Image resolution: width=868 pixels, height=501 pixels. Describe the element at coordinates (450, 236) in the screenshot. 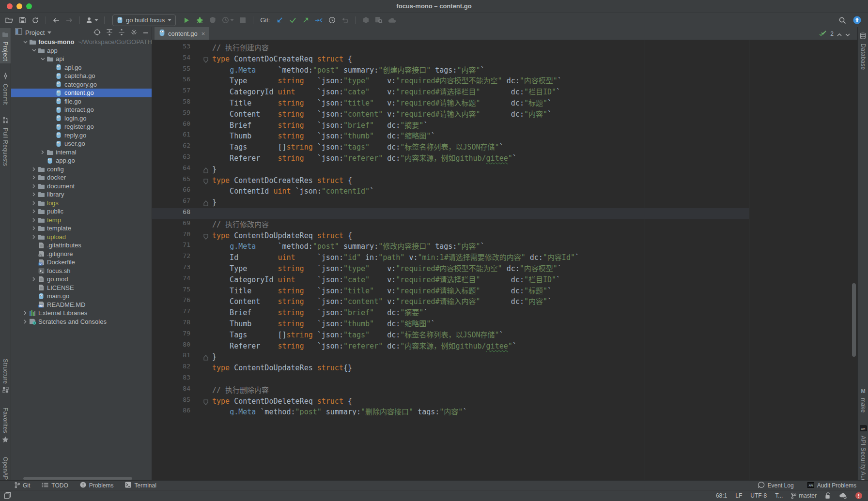

I see `code-line-70: 70type ContentDoUpdateReq struct {` at that location.